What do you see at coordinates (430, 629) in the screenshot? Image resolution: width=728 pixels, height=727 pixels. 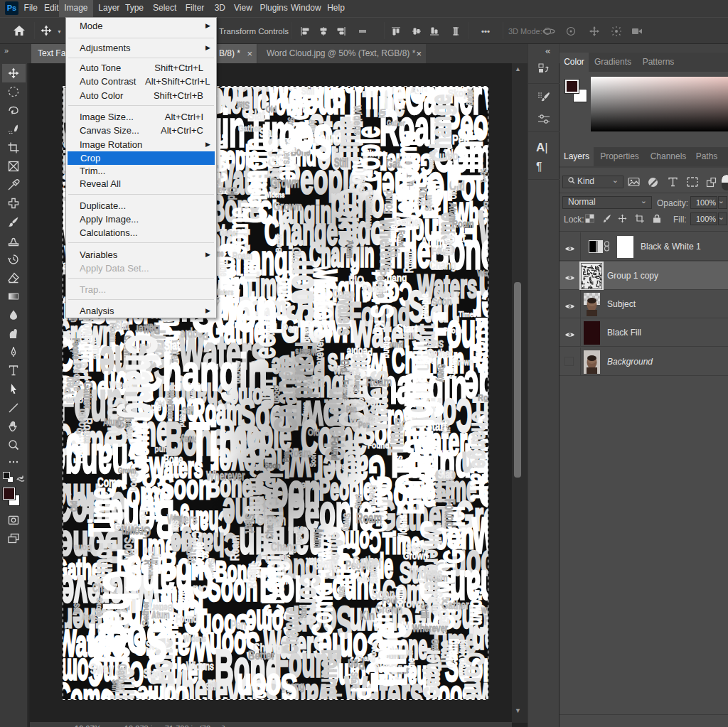 I see `svg-text: Wherever` at bounding box center [430, 629].